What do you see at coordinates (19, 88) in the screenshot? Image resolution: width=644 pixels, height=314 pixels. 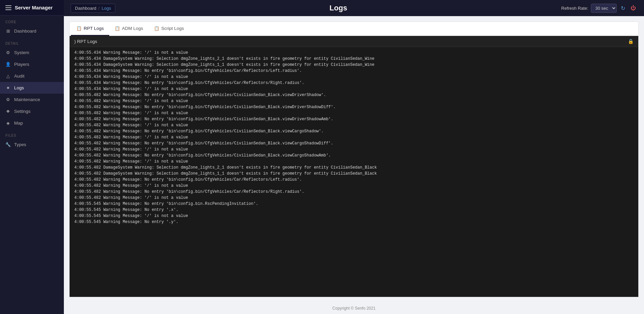 I see `sidebar-label-logs: Logs` at bounding box center [19, 88].